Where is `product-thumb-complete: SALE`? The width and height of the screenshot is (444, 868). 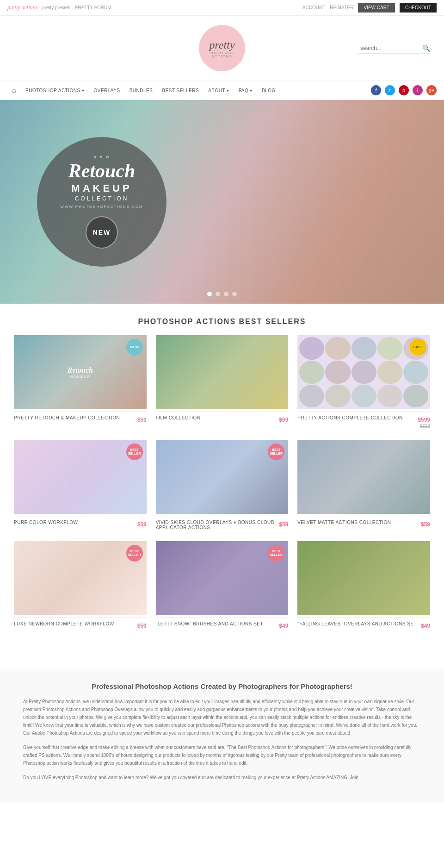
product-thumb-complete: SALE is located at coordinates (364, 372).